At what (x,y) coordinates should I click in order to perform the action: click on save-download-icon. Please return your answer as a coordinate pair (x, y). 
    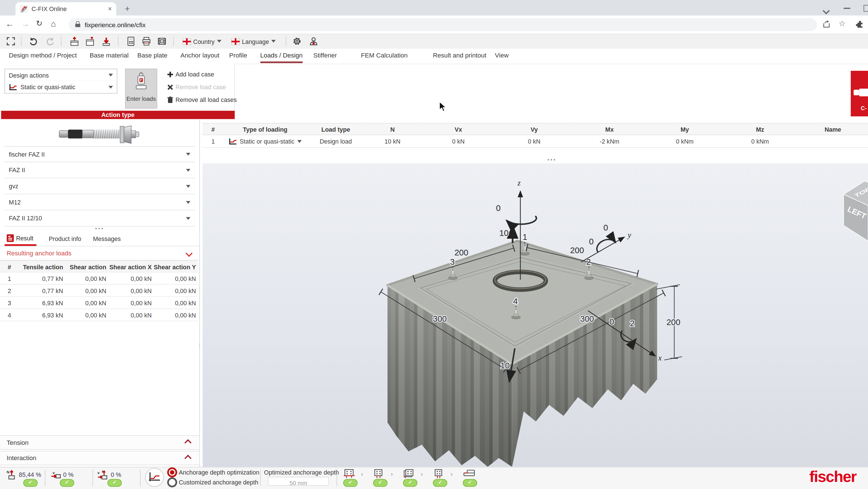
    Looking at the image, I should click on (106, 42).